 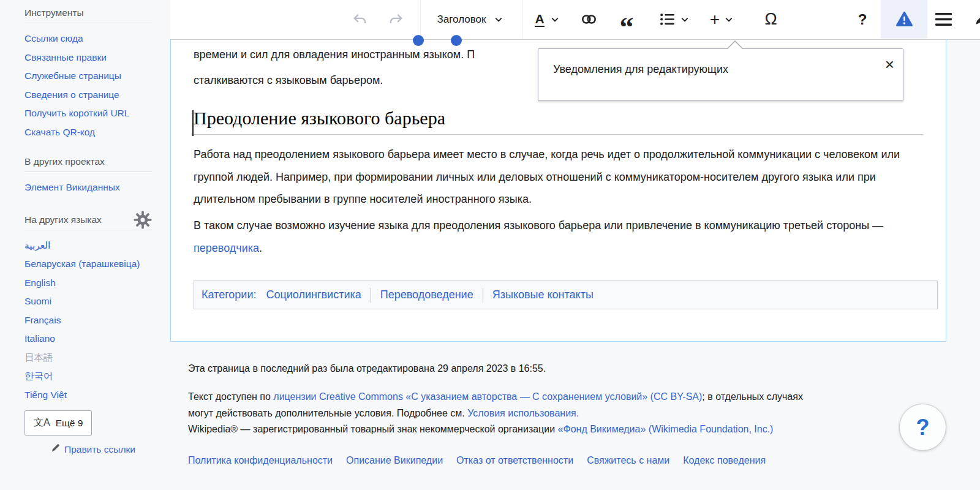 What do you see at coordinates (230, 397) in the screenshot?
I see `license-text-plain: Текст доступен по` at bounding box center [230, 397].